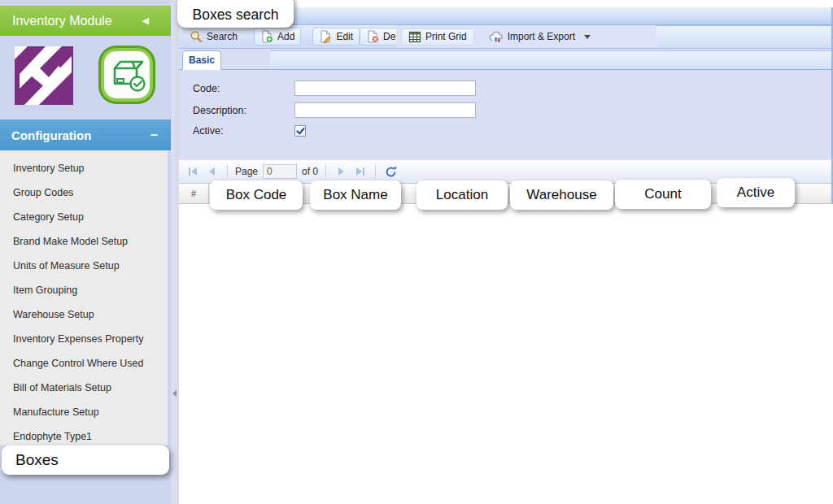 The image size is (833, 504). Describe the element at coordinates (84, 217) in the screenshot. I see `sidebar-item-category-setup: Category Setup` at that location.